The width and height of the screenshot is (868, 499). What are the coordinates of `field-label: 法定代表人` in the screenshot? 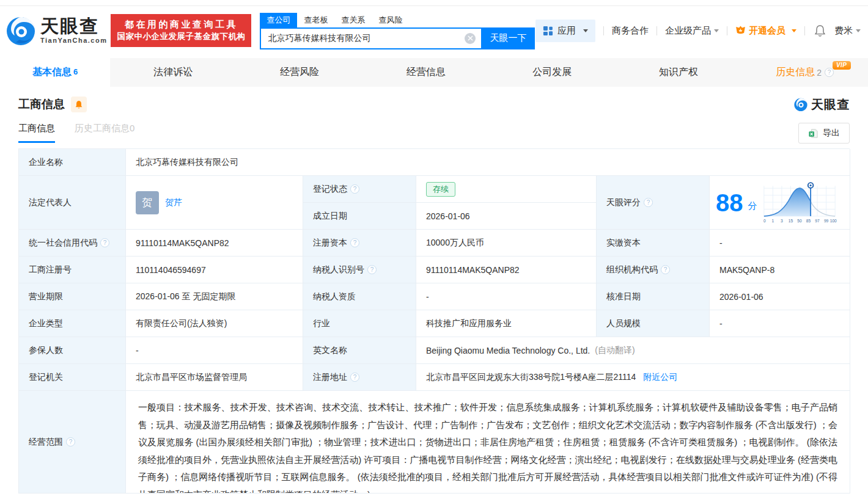 It's located at (72, 203).